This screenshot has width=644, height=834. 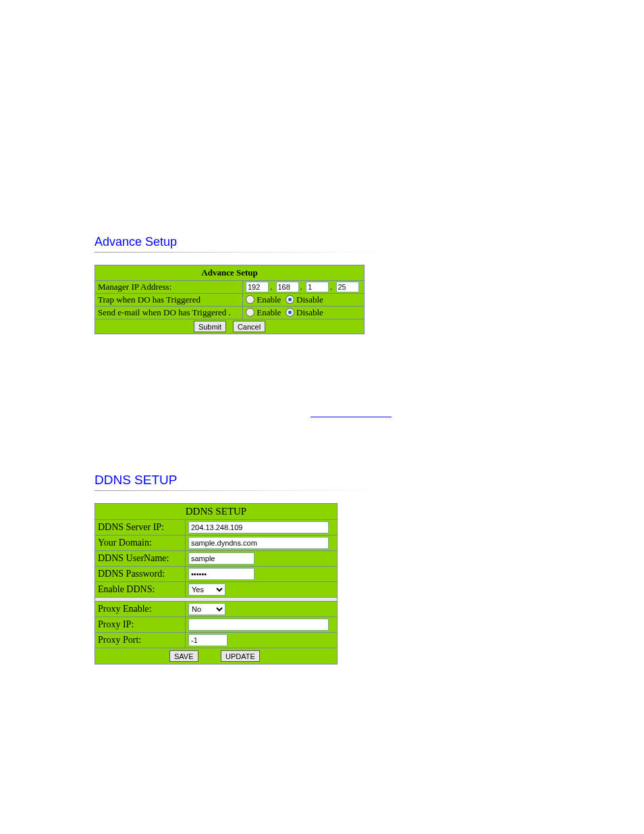 I want to click on ddns-enable-select: Yes, so click(x=207, y=590).